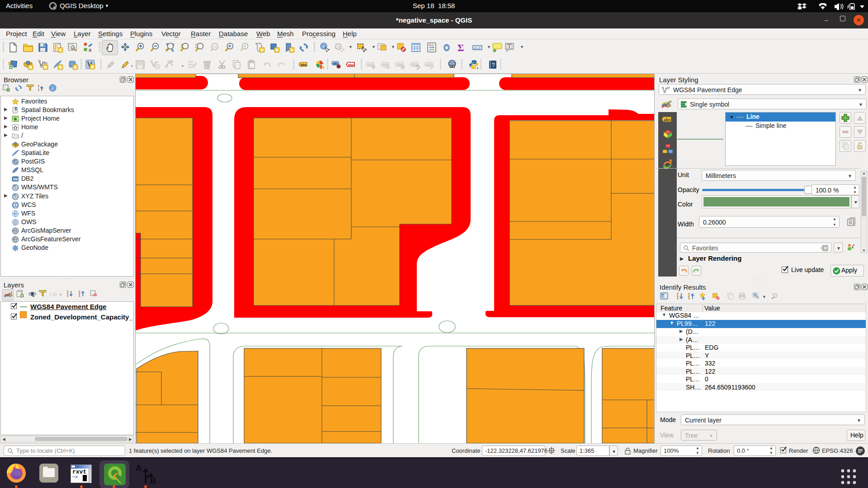  Describe the element at coordinates (335, 63) in the screenshot. I see `svg-text: ab` at that location.